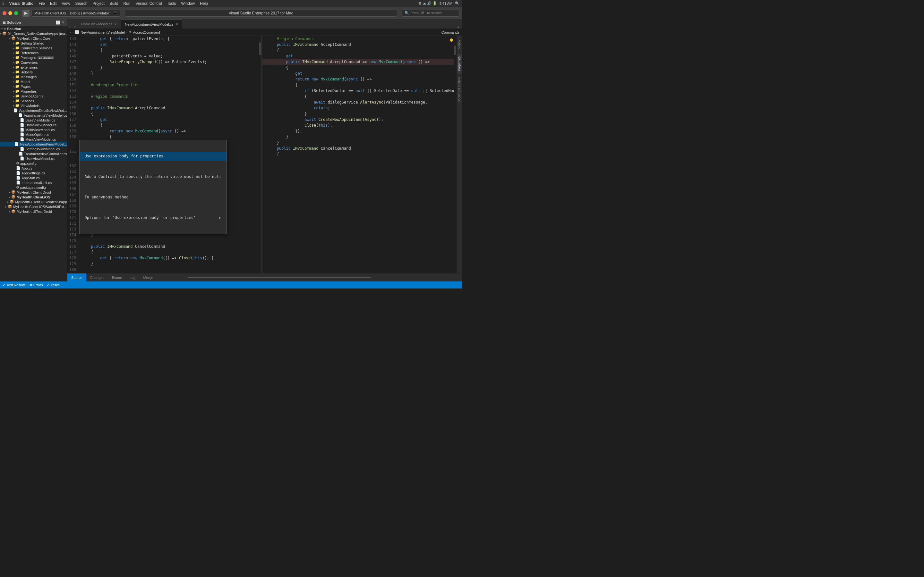 This screenshot has width=924, height=577. Describe the element at coordinates (359, 155) in the screenshot. I see `right-code-editor: #region Commands public IMvxCommand Acce…` at that location.